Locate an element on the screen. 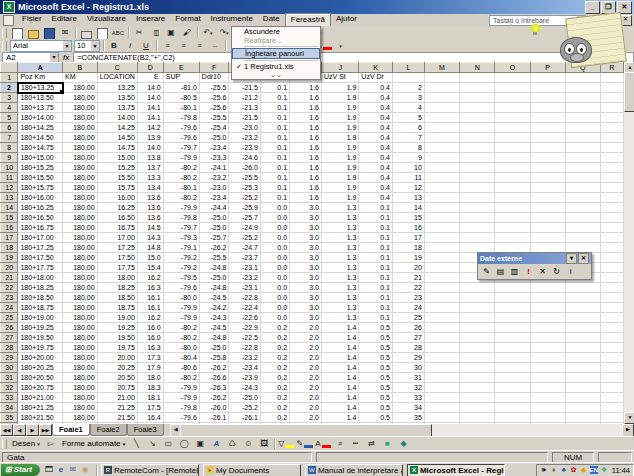  cancel-refresh-icon: ✕ is located at coordinates (542, 272).